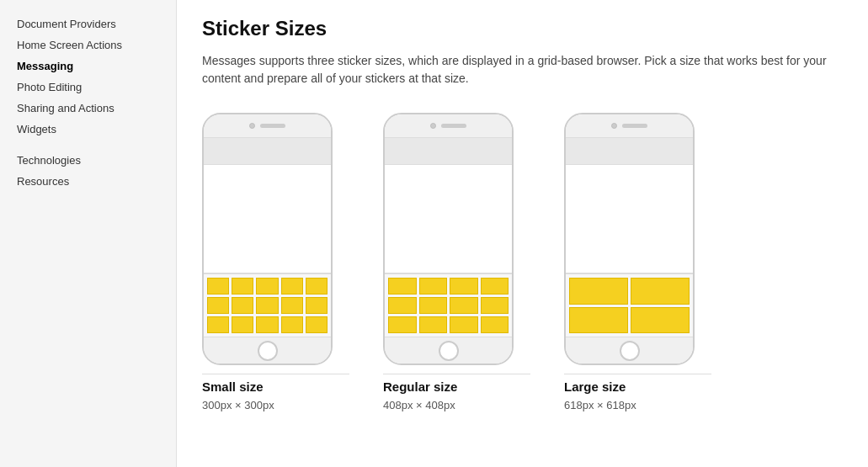  I want to click on phone-frame-large, so click(630, 239).